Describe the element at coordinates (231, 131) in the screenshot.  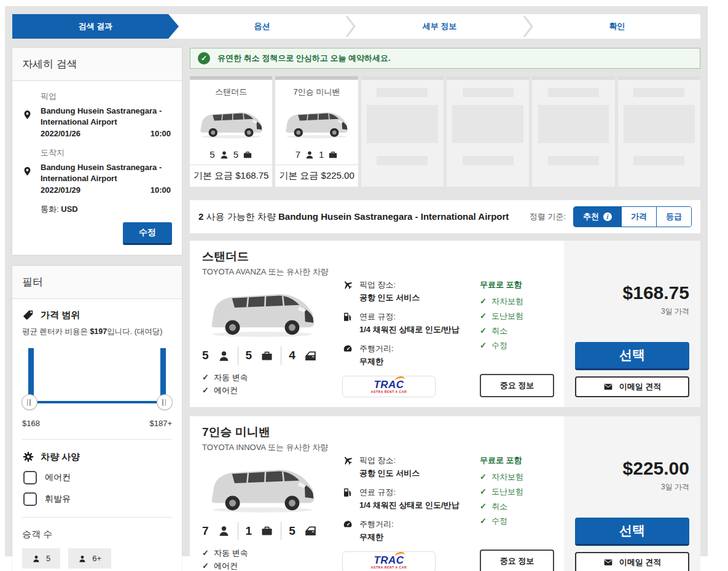
I see `carousel-card-standard: 스탠더드 5 5 기본 요금 $168.75` at that location.